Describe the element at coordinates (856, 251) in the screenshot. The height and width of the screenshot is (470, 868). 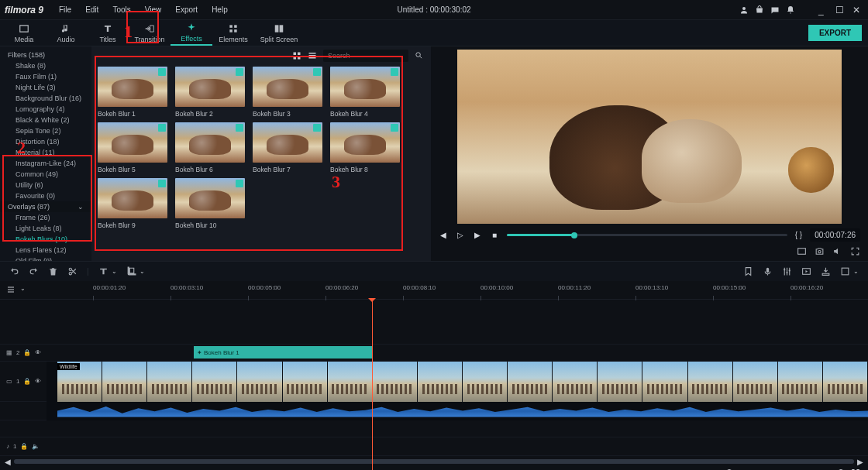
I see `fullscreen-icon` at that location.